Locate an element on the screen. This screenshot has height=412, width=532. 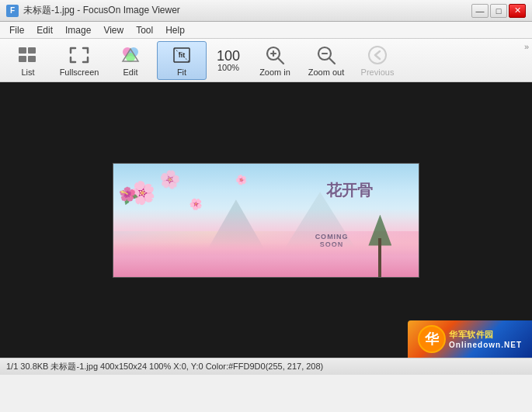
previous-label: Previous is located at coordinates (377, 72).